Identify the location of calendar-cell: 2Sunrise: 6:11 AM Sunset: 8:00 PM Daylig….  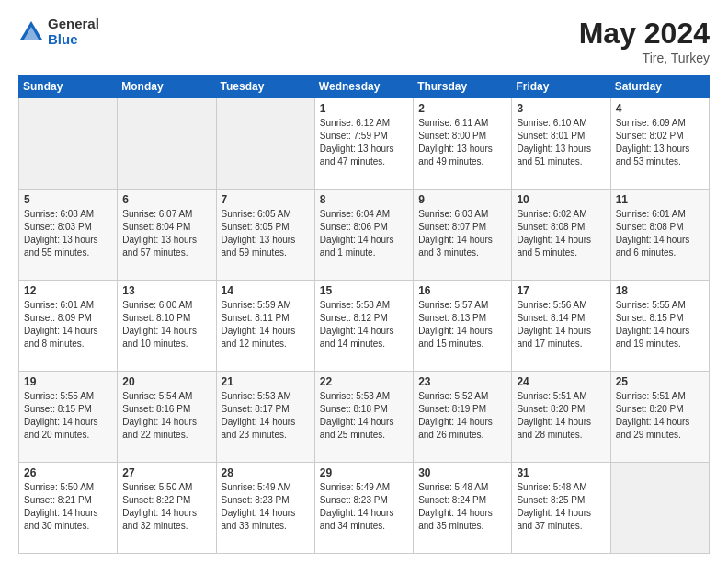
(463, 144).